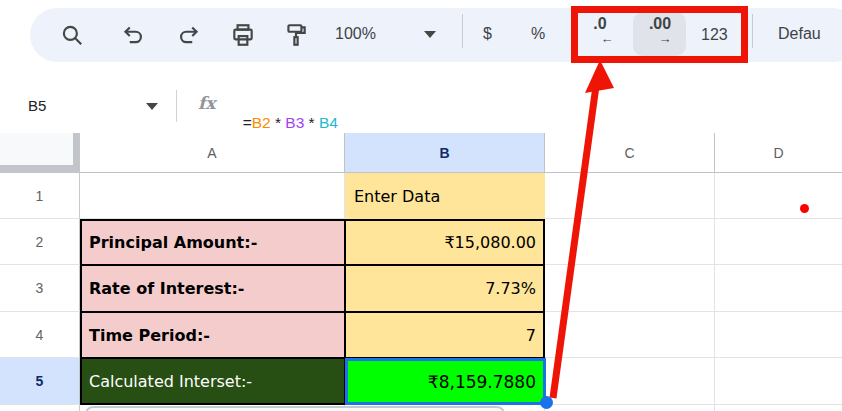 This screenshot has height=411, width=842. I want to click on fx-icon: fx, so click(206, 103).